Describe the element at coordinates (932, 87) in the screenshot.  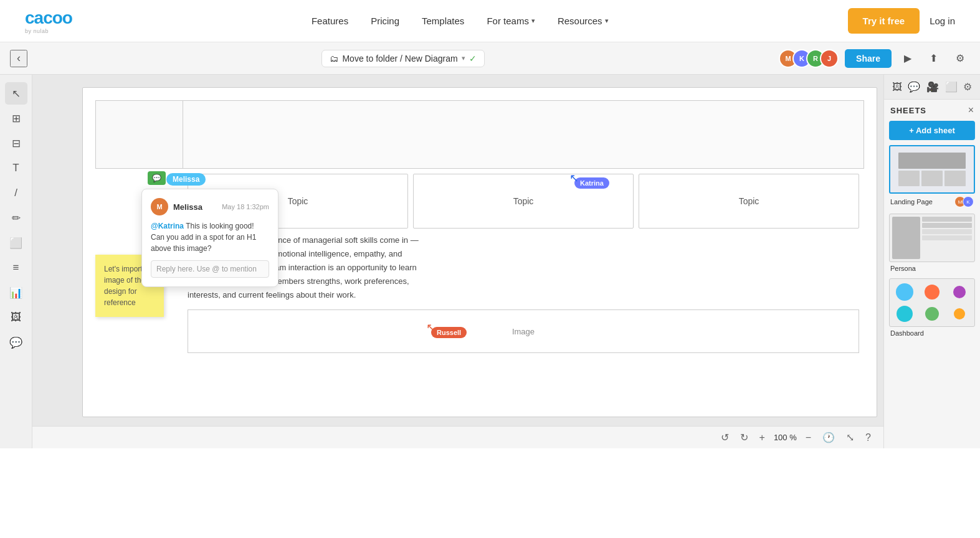
I see `panel-type-icons: 🖼 💬 🎥 ⬜ ⚙` at that location.